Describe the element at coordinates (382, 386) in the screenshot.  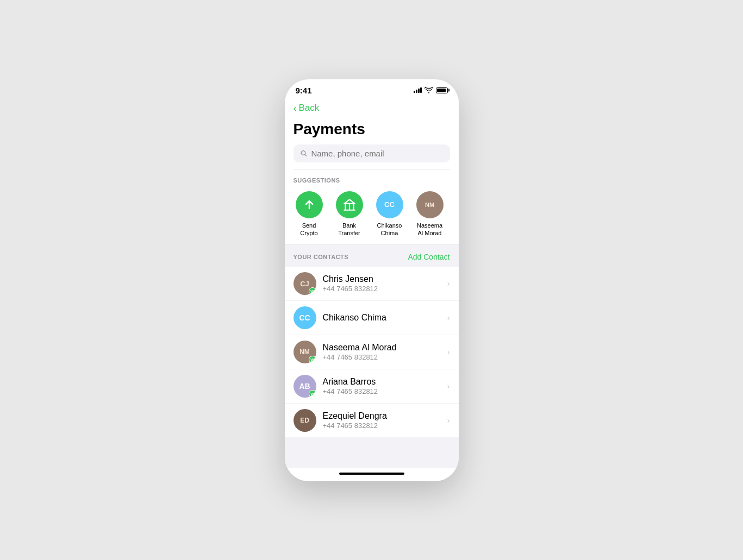
I see `contact-info: Ariana Barros +44 7465 832812` at that location.